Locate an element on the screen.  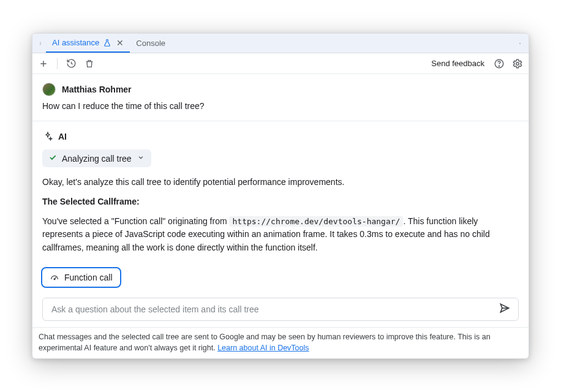
ask-input-container is located at coordinates (280, 309).